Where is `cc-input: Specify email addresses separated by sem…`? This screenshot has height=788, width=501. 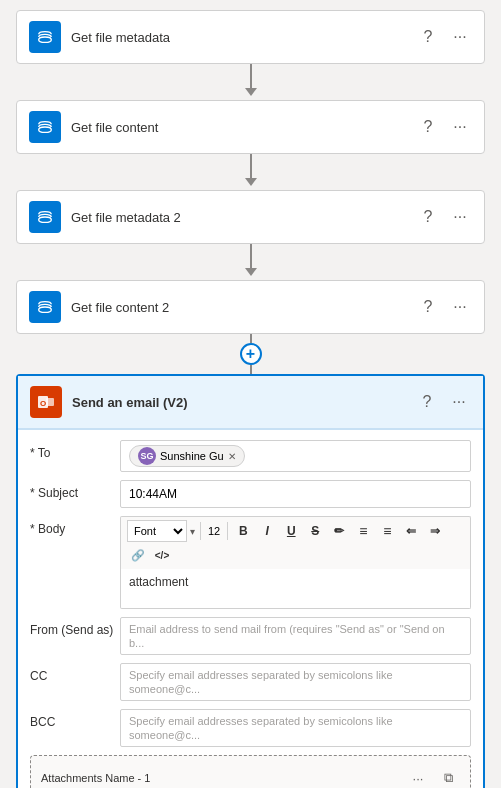 cc-input: Specify email addresses separated by sem… is located at coordinates (296, 682).